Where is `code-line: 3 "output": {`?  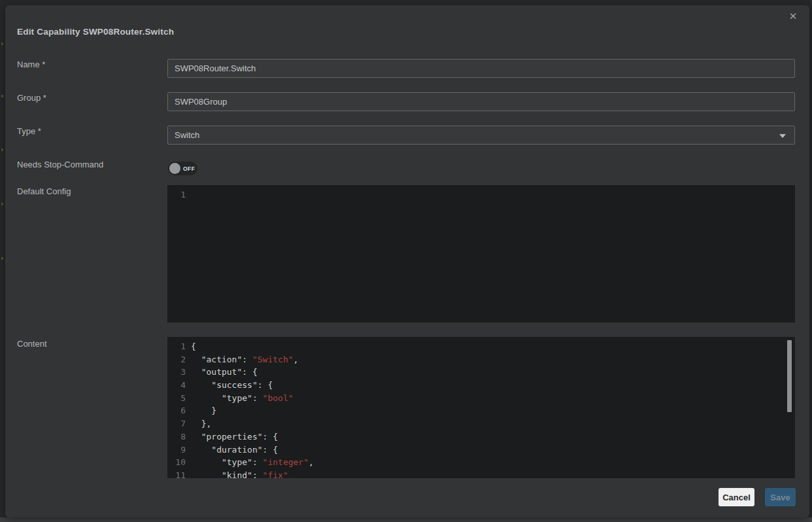
code-line: 3 "output": { is located at coordinates (481, 372).